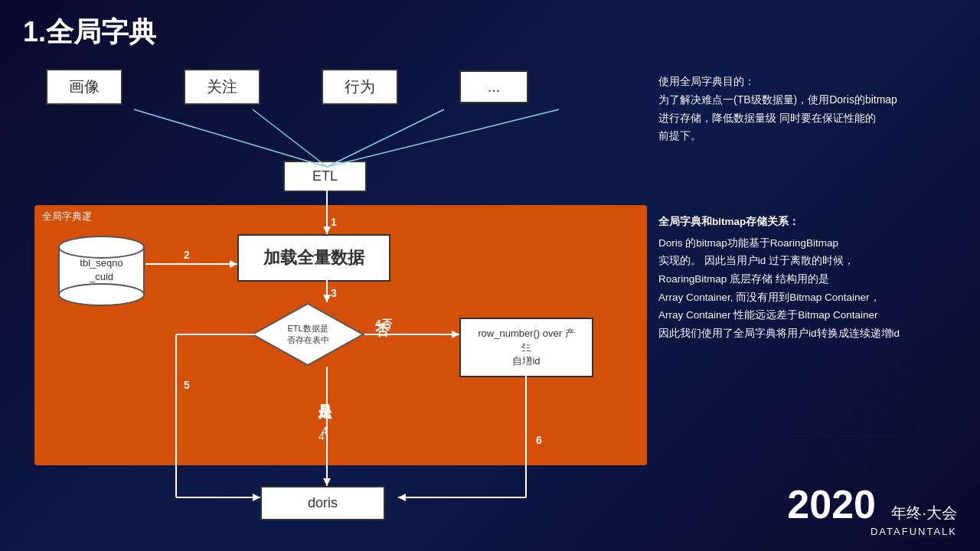 The width and height of the screenshot is (980, 551). What do you see at coordinates (382, 331) in the screenshot?
I see `step-no-label: 否` at bounding box center [382, 331].